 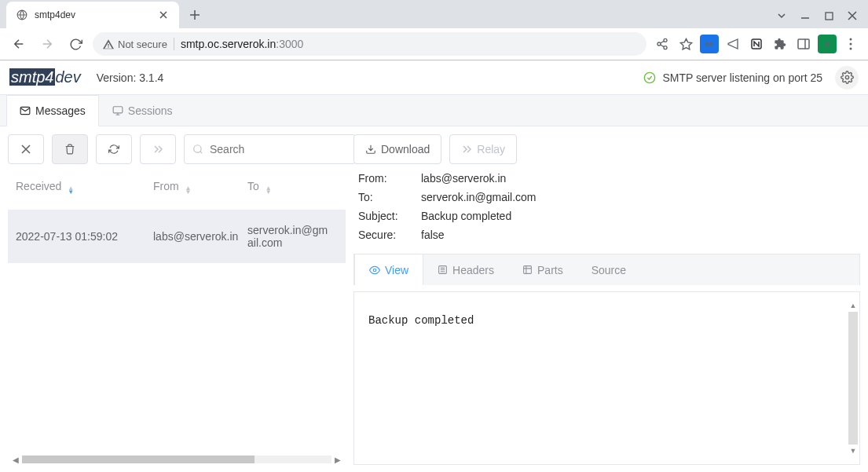 I want to click on minimize-icon, so click(x=805, y=16).